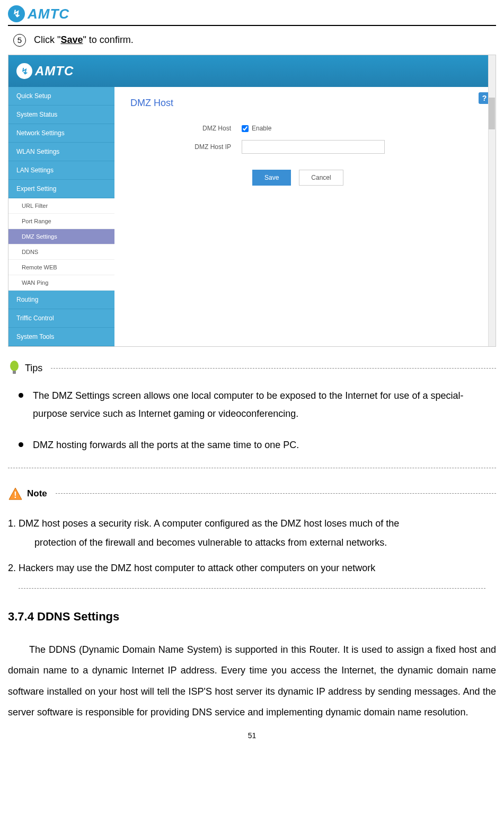  What do you see at coordinates (305, 147) in the screenshot?
I see `form-row-dmz-ip: DMZ Host IP` at bounding box center [305, 147].